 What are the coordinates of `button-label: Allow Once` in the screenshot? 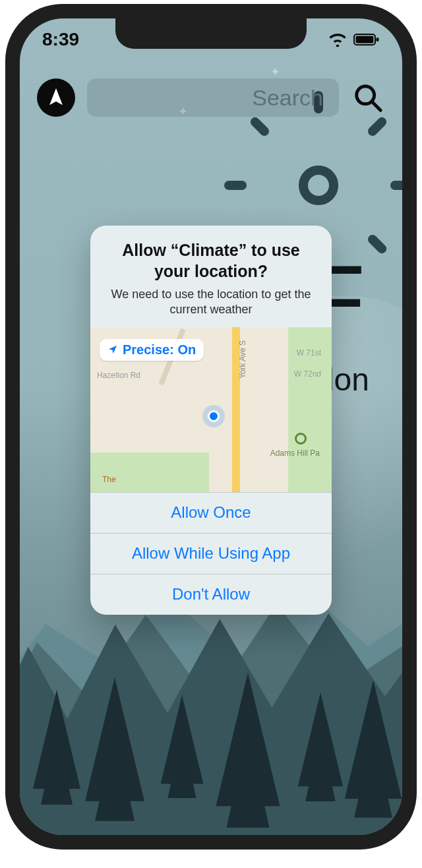 It's located at (211, 512).